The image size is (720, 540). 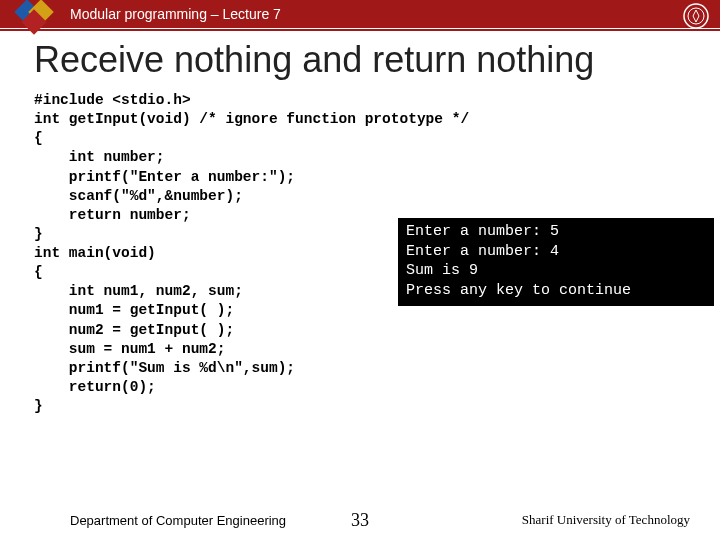 I want to click on code-line: int getInput(void), so click(x=112, y=119).